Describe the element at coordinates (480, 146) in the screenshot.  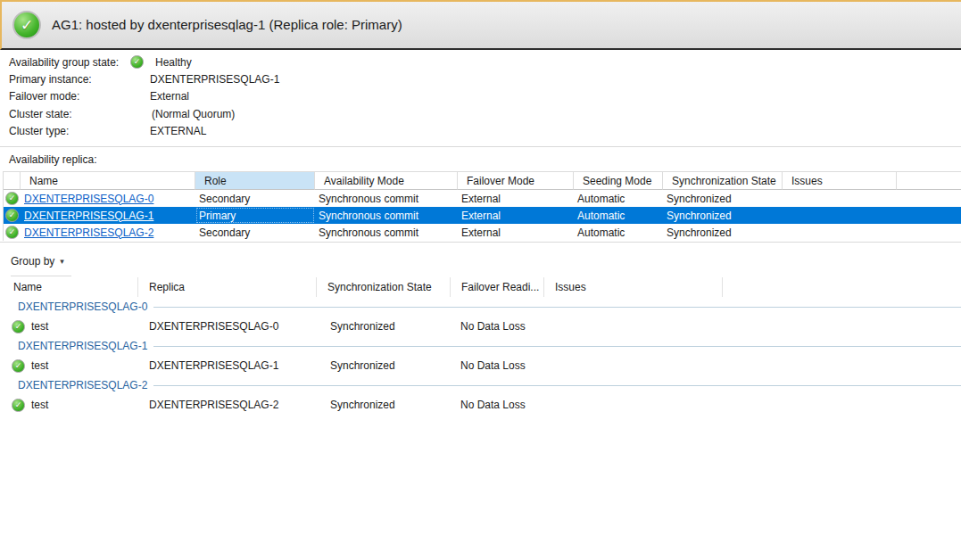
I see `section-divider` at that location.